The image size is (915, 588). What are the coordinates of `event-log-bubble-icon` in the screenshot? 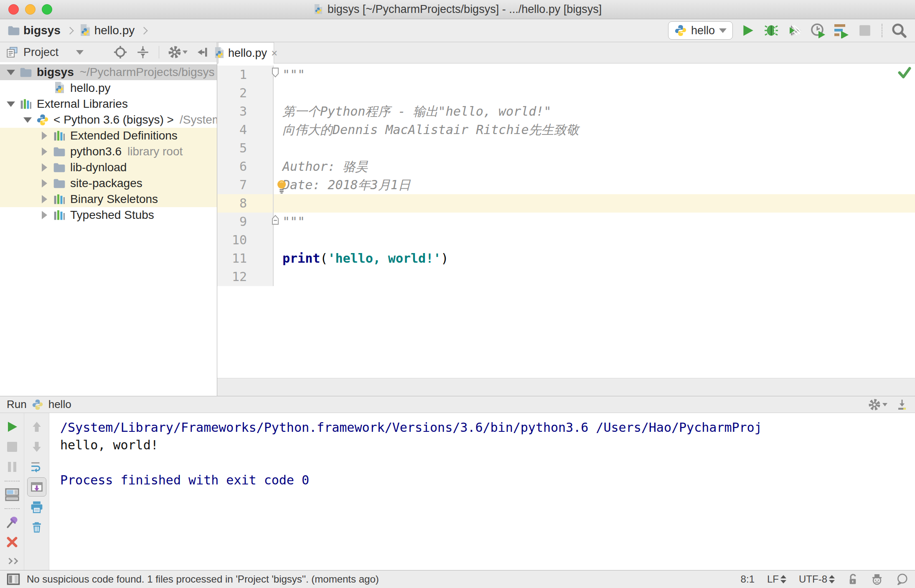 It's located at (902, 579).